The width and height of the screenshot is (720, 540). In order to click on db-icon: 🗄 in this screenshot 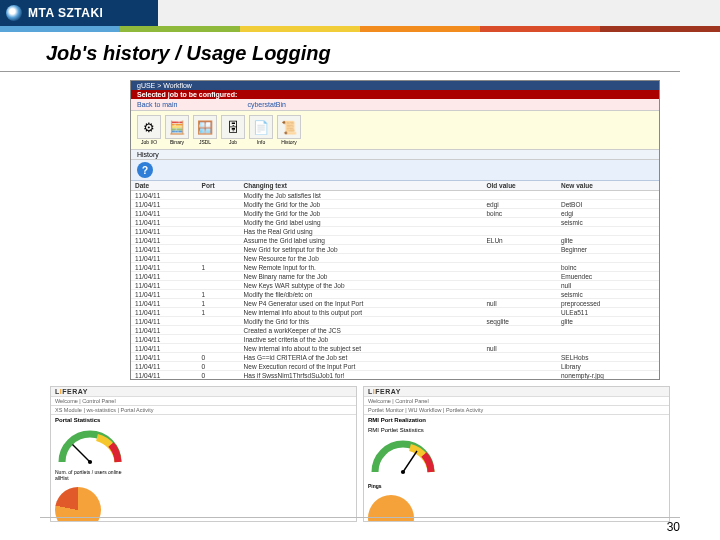, I will do `click(233, 127)`.